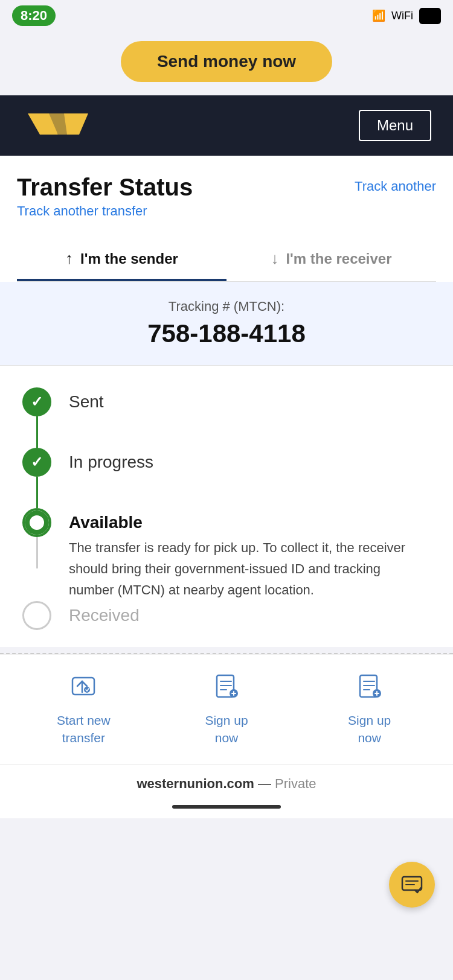 This screenshot has height=980, width=453. Describe the element at coordinates (229, 616) in the screenshot. I see `timeline-item-received: Received` at that location.